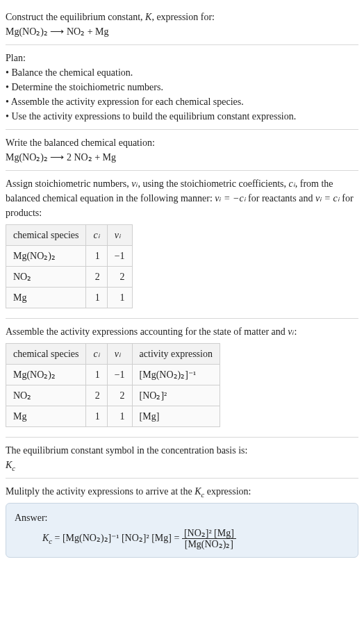 Image resolution: width=364 pixels, height=623 pixels. What do you see at coordinates (69, 256) in the screenshot?
I see `table-row: Mg(NO₂)₂ 1 −1` at bounding box center [69, 256].